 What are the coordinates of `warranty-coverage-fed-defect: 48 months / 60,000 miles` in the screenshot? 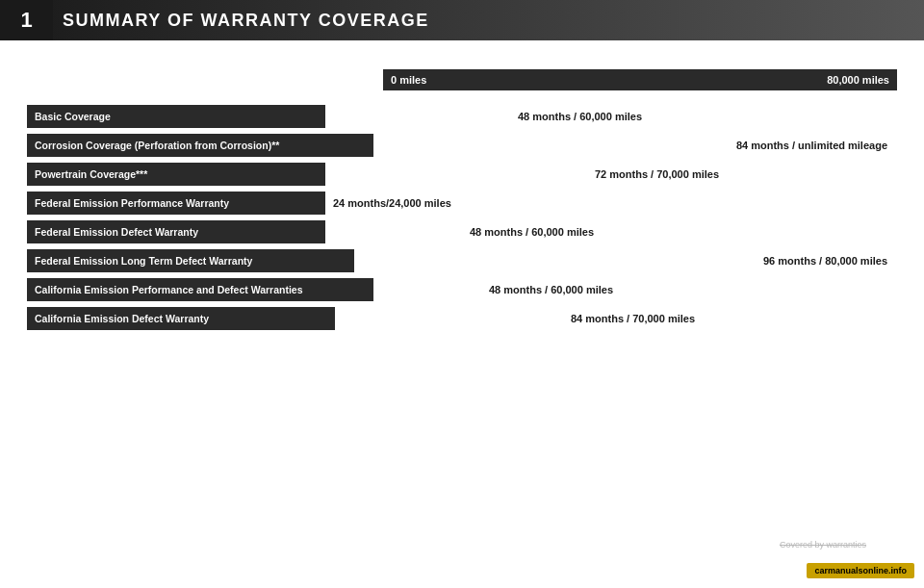 It's located at (611, 232).